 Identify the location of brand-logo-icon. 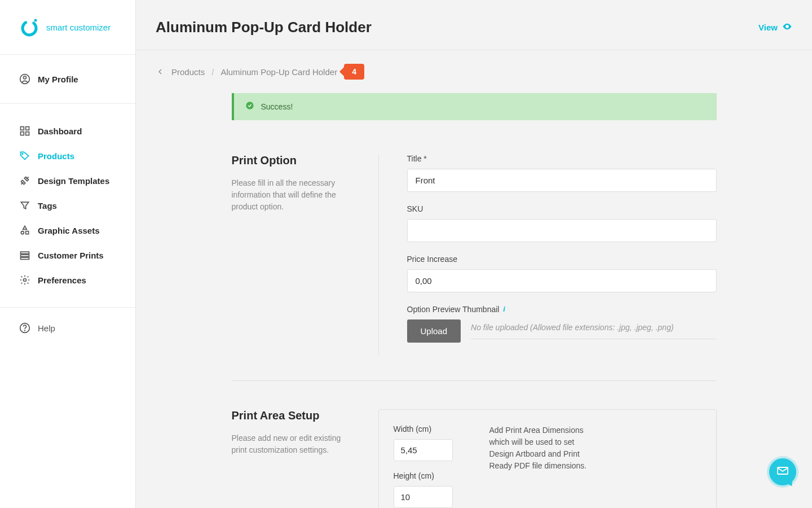
(29, 27).